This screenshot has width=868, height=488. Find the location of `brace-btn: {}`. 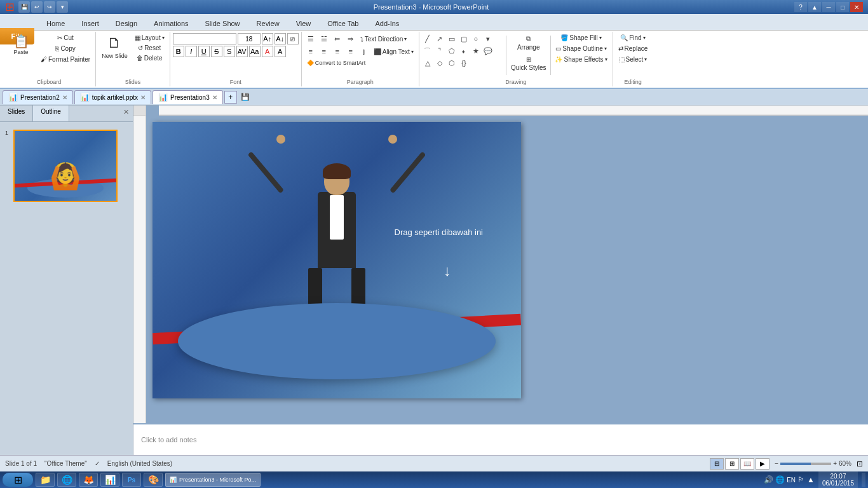

brace-btn: {} is located at coordinates (464, 63).